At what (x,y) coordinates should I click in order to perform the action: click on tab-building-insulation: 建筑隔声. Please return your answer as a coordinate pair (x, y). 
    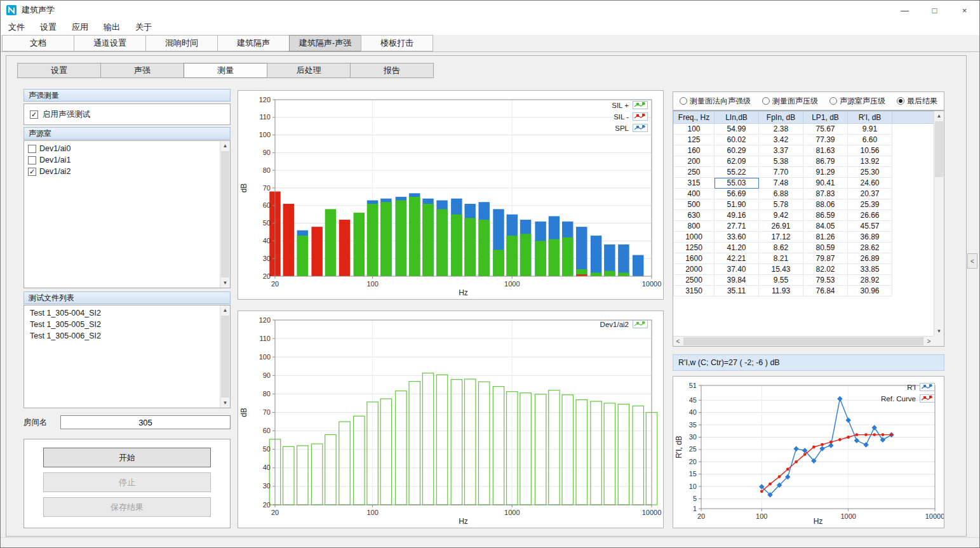
    Looking at the image, I should click on (253, 43).